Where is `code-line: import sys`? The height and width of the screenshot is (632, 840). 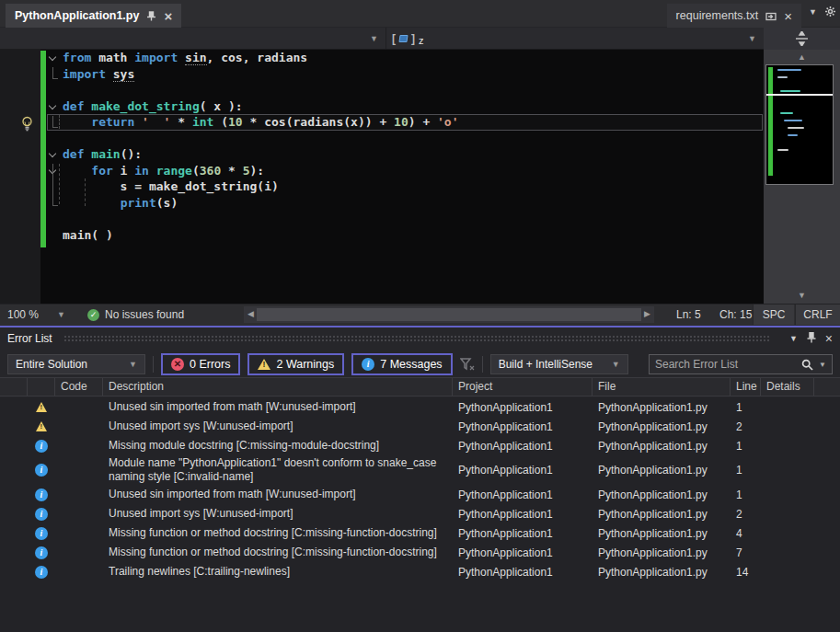
code-line: import sys is located at coordinates (230, 75).